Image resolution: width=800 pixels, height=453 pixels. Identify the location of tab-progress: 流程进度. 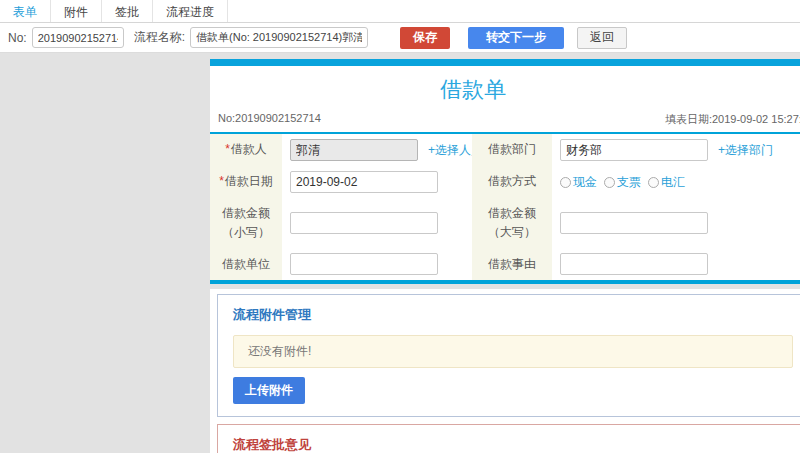
(190, 11).